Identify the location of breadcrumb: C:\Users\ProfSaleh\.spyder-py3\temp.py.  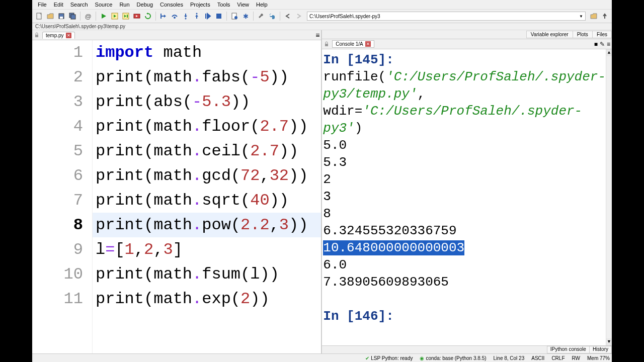
(322, 27).